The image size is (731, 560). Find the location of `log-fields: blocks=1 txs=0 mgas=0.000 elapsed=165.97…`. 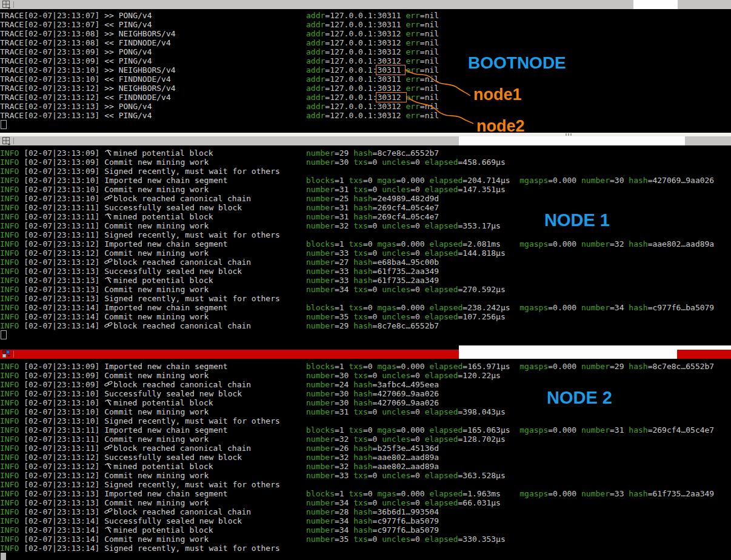

log-fields: blocks=1 txs=0 mgas=0.000 elapsed=165.97… is located at coordinates (510, 366).